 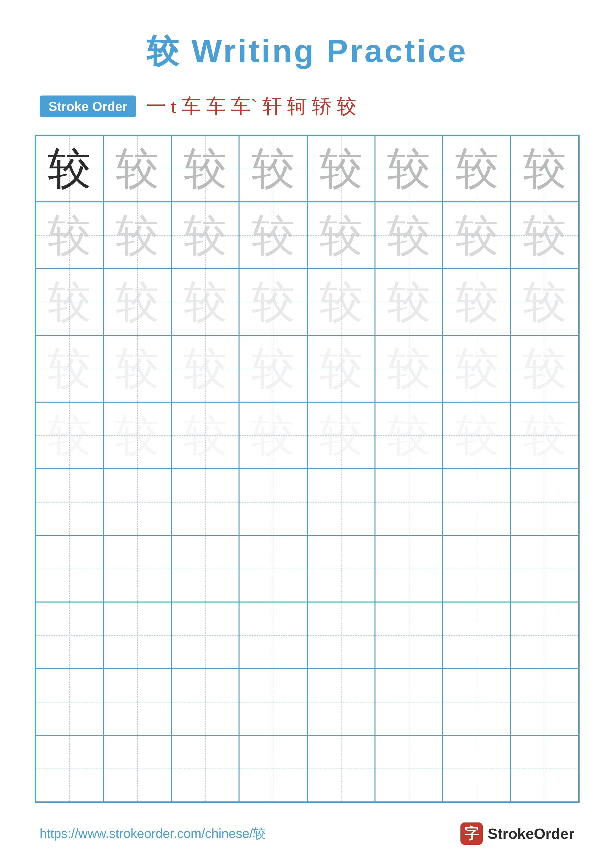 I want to click on stroke-order-badge: Stroke Order, so click(x=88, y=107).